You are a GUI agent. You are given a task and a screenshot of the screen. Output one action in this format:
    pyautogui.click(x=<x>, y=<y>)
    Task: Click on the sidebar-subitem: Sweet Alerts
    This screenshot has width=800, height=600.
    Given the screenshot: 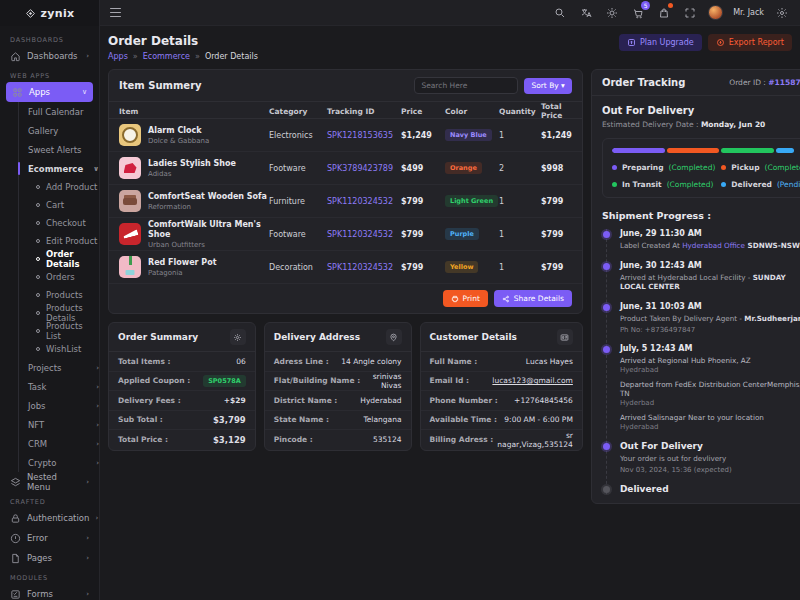 What is the action you would take?
    pyautogui.click(x=64, y=150)
    